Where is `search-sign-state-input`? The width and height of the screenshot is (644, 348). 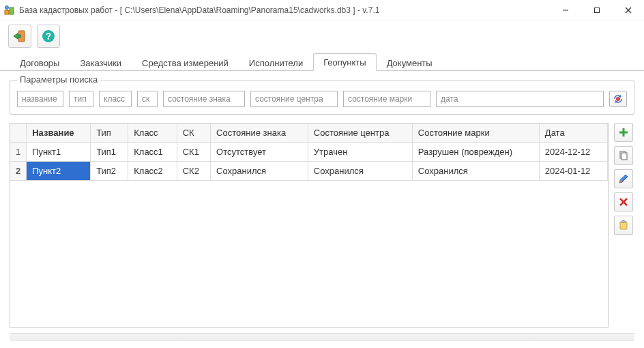 search-sign-state-input is located at coordinates (204, 99).